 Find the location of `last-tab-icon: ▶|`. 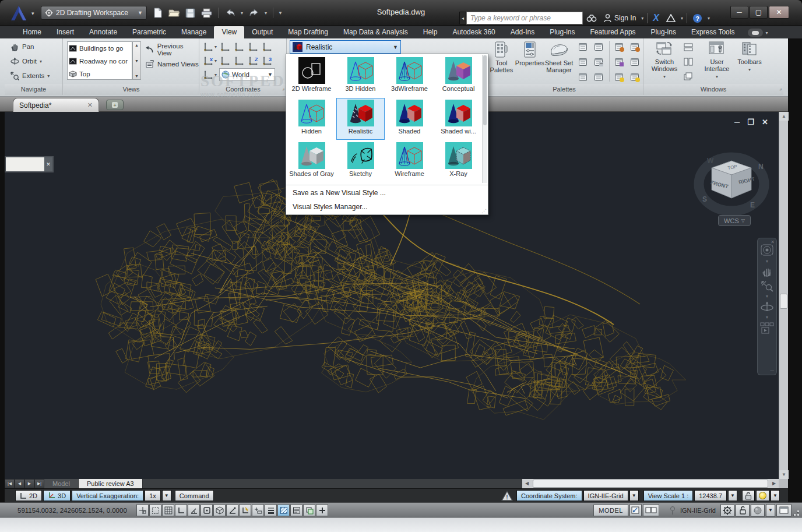

last-tab-icon: ▶| is located at coordinates (40, 484).